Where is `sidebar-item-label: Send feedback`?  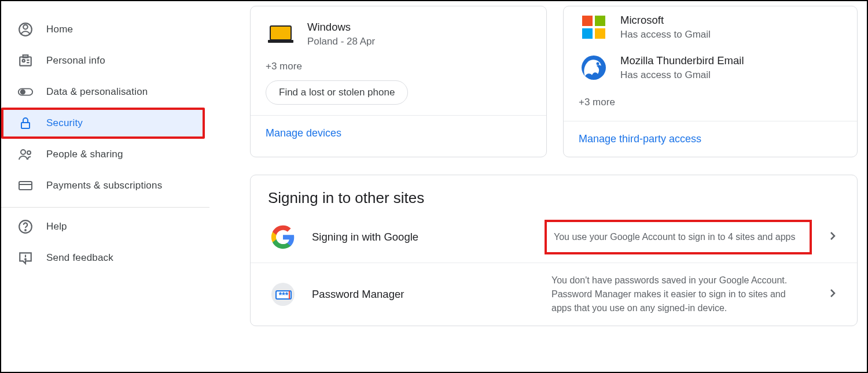 sidebar-item-label: Send feedback is located at coordinates (80, 258).